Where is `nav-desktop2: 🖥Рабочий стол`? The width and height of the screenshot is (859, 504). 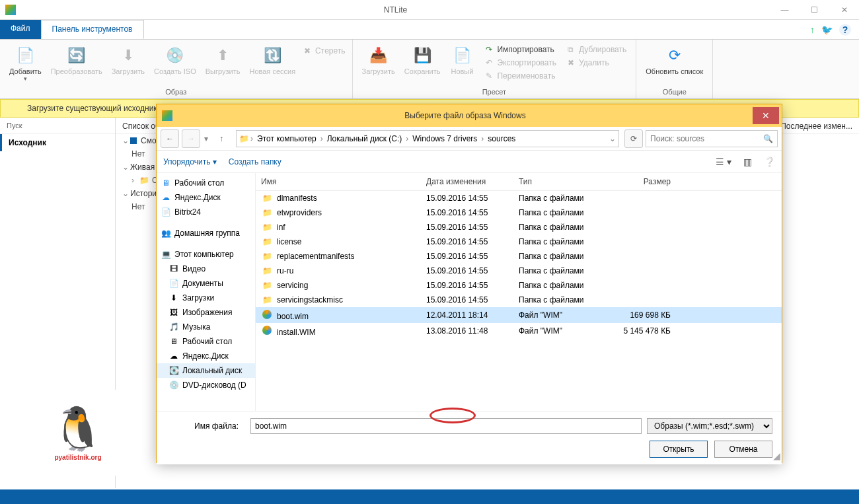 nav-desktop2: 🖥Рабочий стол is located at coordinates (206, 342).